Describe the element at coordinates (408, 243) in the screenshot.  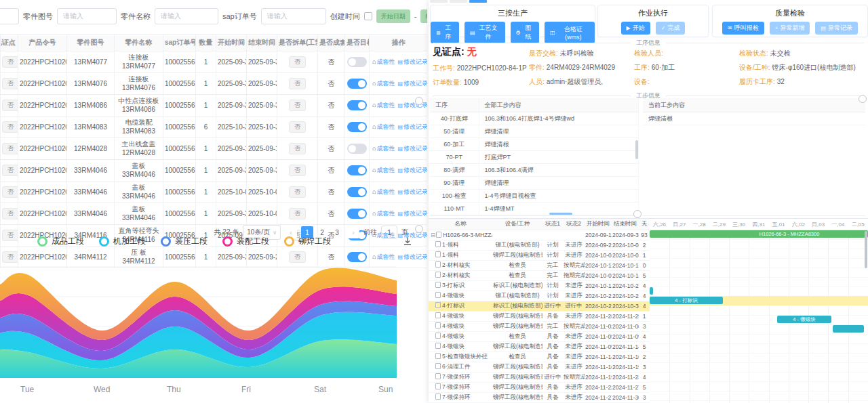
I see `save-image-icon` at that location.